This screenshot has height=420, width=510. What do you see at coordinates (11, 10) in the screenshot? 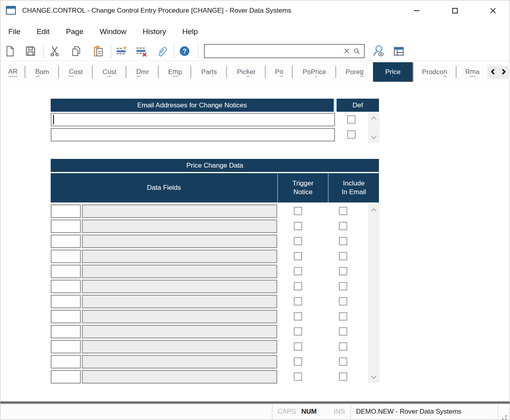
I see `window-icon` at bounding box center [11, 10].